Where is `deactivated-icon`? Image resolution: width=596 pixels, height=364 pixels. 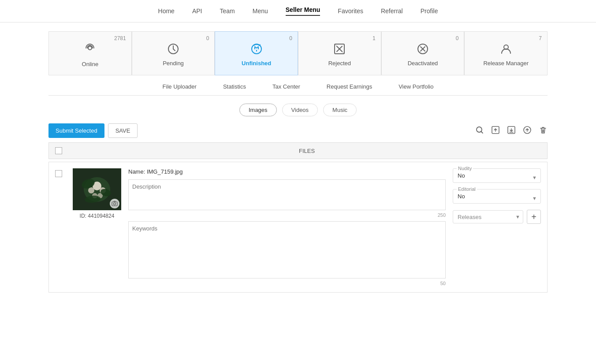 deactivated-icon is located at coordinates (423, 49).